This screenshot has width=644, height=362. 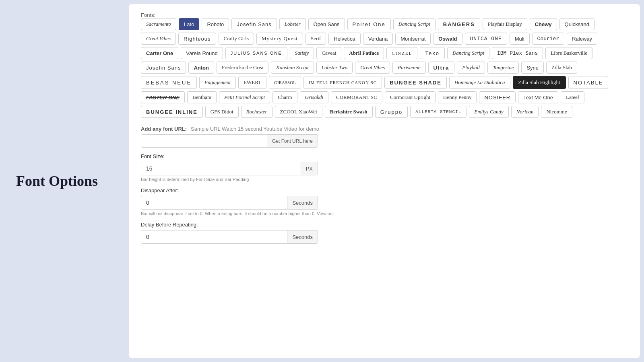 What do you see at coordinates (569, 53) in the screenshot?
I see `font-btn-libre-baskerville: Libre Baskerville` at bounding box center [569, 53].